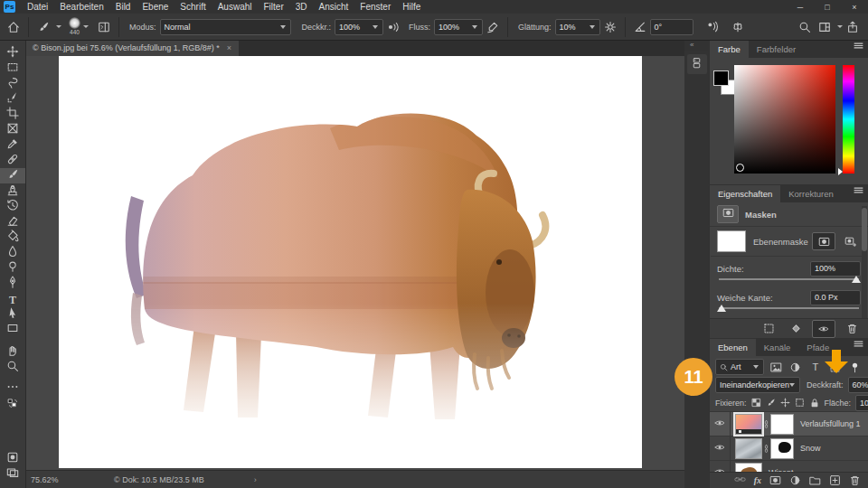 The image size is (868, 488). I want to click on search-icon, so click(805, 27).